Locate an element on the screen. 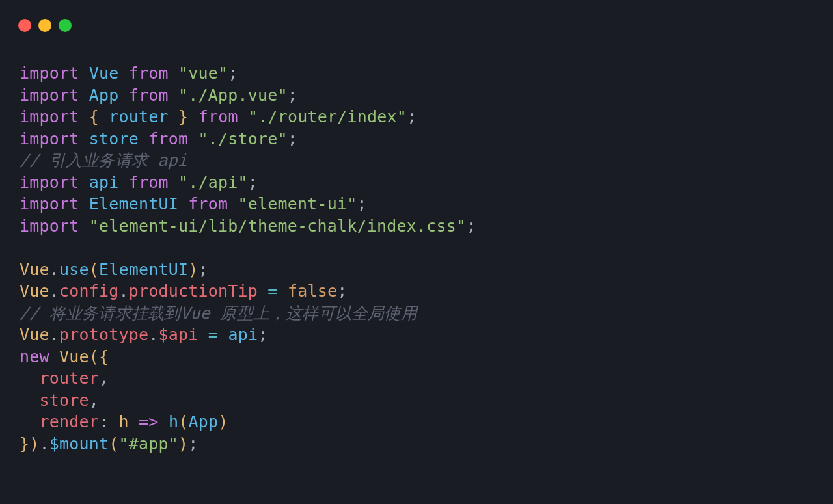 The width and height of the screenshot is (833, 504). string-app-mount: "#app" is located at coordinates (149, 444).